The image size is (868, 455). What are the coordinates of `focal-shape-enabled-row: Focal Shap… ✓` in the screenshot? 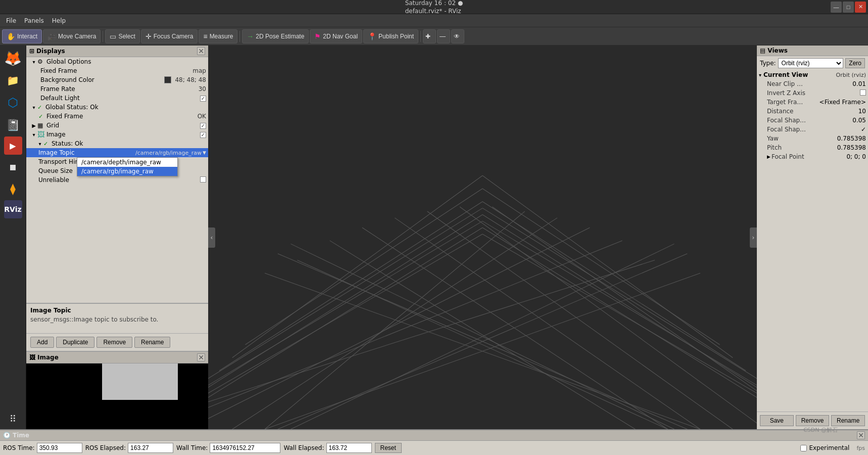 It's located at (812, 129).